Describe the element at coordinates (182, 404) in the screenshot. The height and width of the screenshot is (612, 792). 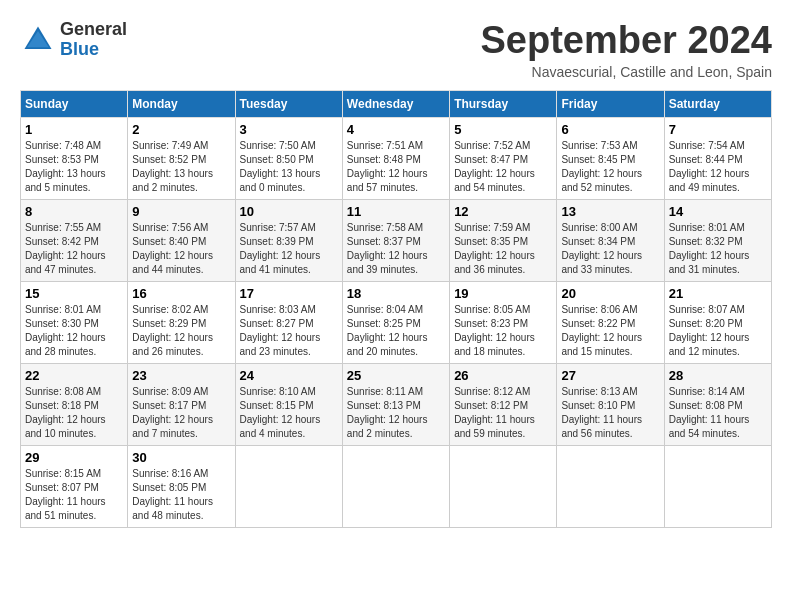
I see `calendar-cell: 23Sunrise: 8:09 AMSunset: 8:17 PMDayligh…` at that location.